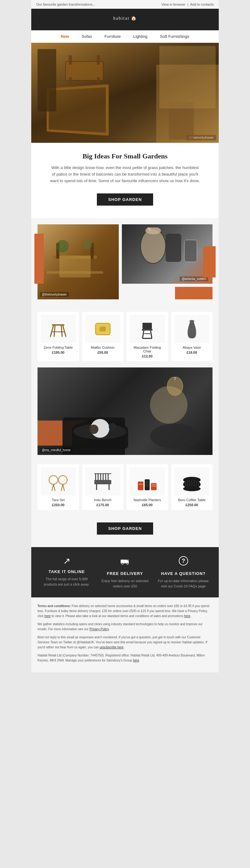 The width and height of the screenshot is (250, 868). What do you see at coordinates (125, 414) in the screenshot?
I see `feature-section: @my_mindful_home` at bounding box center [125, 414].